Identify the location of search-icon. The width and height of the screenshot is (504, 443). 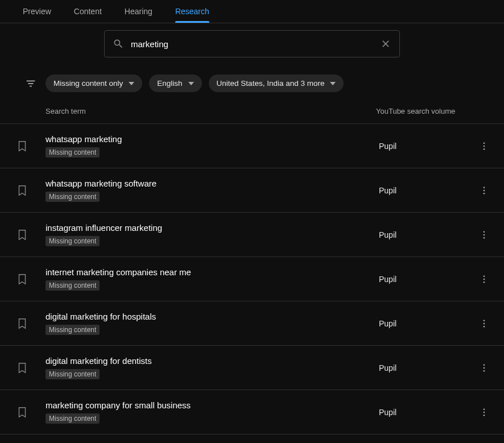
(118, 44).